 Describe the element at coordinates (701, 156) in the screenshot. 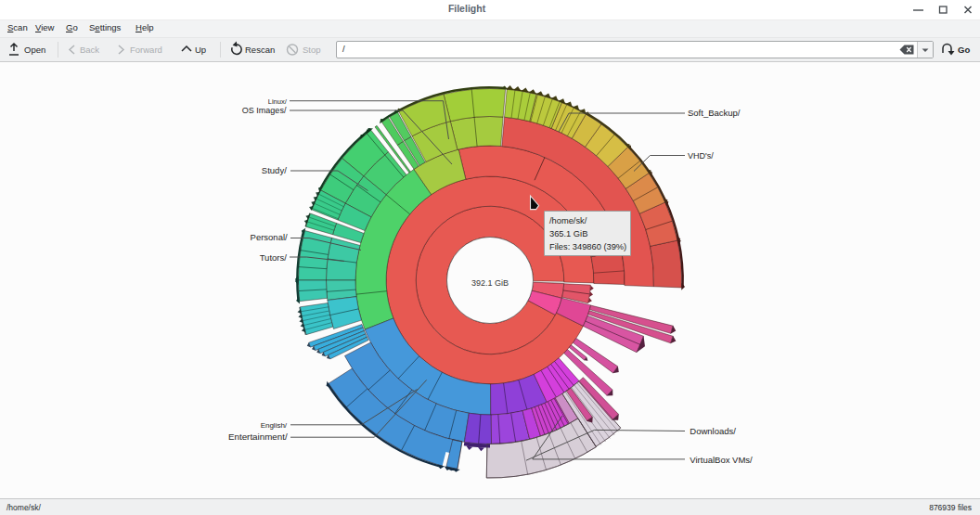

I see `svg-text: VHD's/` at that location.